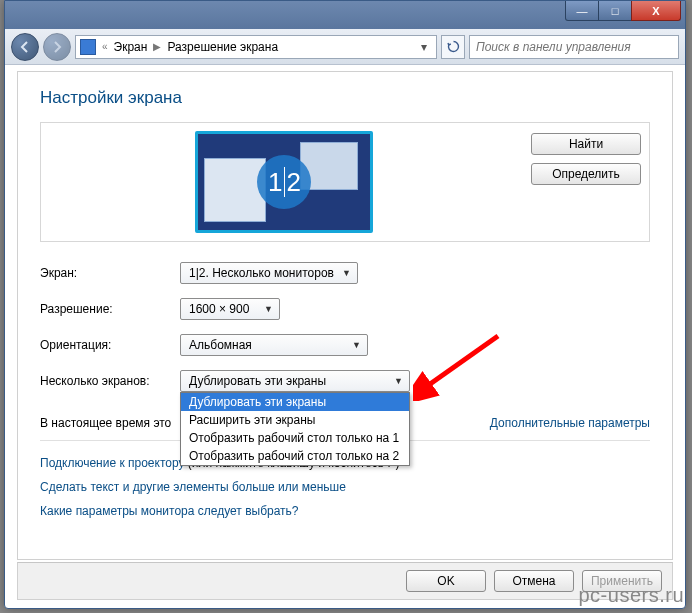 The height and width of the screenshot is (613, 692). What do you see at coordinates (110, 345) in the screenshot?
I see `orientation-label: Ориентация:` at bounding box center [110, 345].